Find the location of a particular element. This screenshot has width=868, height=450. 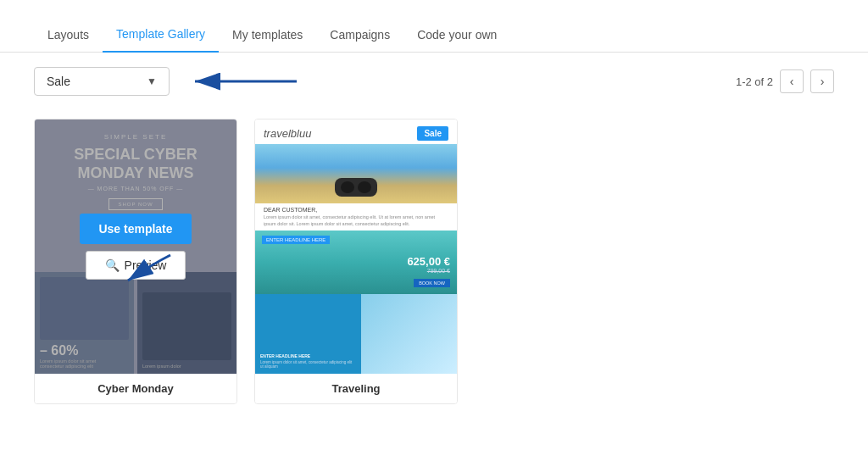

chevron-down-icon: ▼ is located at coordinates (152, 81).